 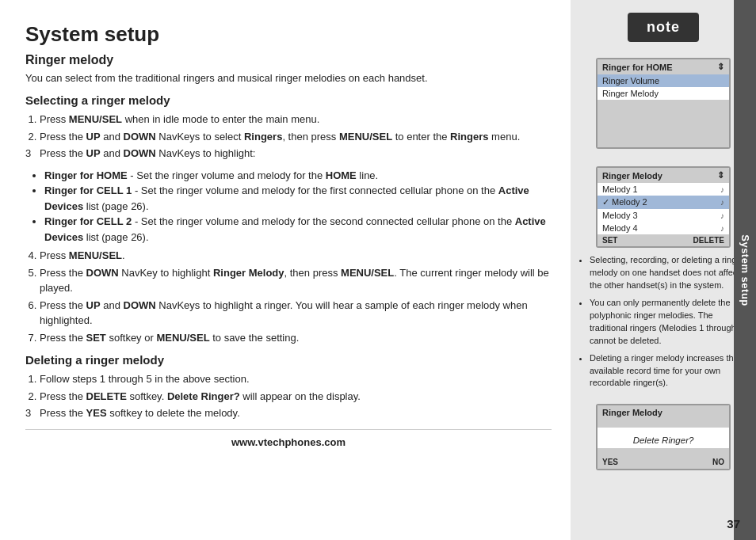 I want to click on page-number: 37, so click(x=734, y=524).